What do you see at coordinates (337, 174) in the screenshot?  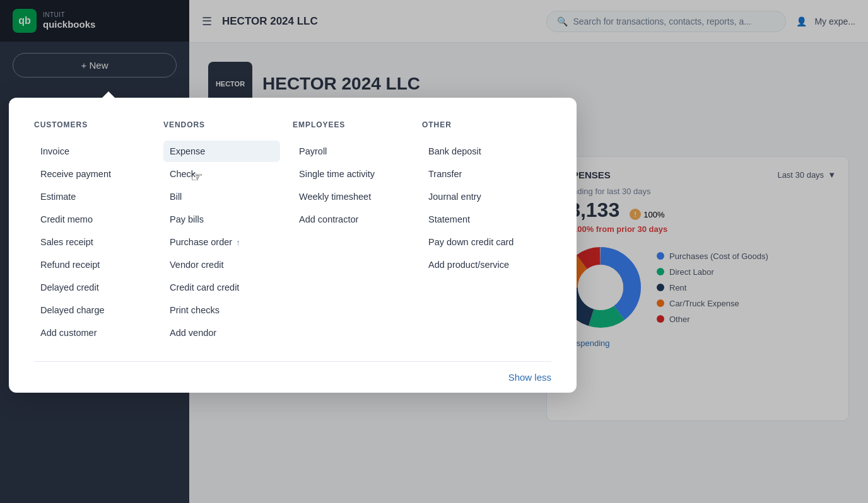 I see `single-time-activity-label: Single time activity` at bounding box center [337, 174].